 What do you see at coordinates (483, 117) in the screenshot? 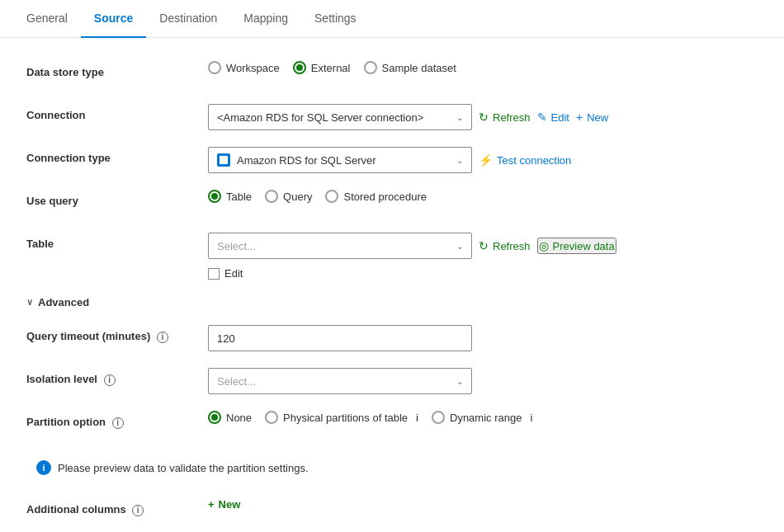
I see `connection-controls: <Amazon RDS for SQL Server connection> ⌄…` at bounding box center [483, 117].